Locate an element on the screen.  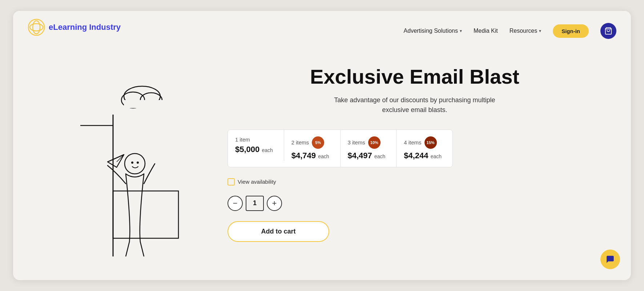
pricing-cell-3: 3 items 10% $4,497 each is located at coordinates (369, 148).